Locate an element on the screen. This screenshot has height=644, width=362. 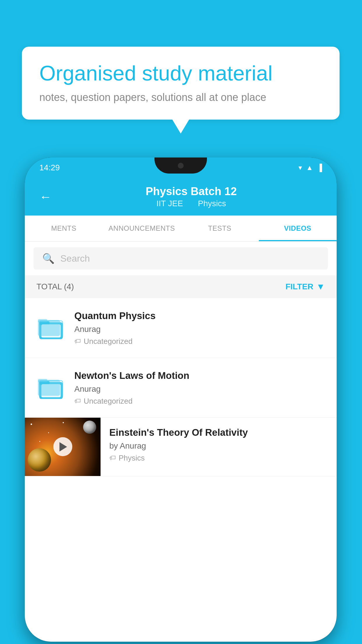
app-bar-subtitle: IIT JEE Physics is located at coordinates (191, 204).